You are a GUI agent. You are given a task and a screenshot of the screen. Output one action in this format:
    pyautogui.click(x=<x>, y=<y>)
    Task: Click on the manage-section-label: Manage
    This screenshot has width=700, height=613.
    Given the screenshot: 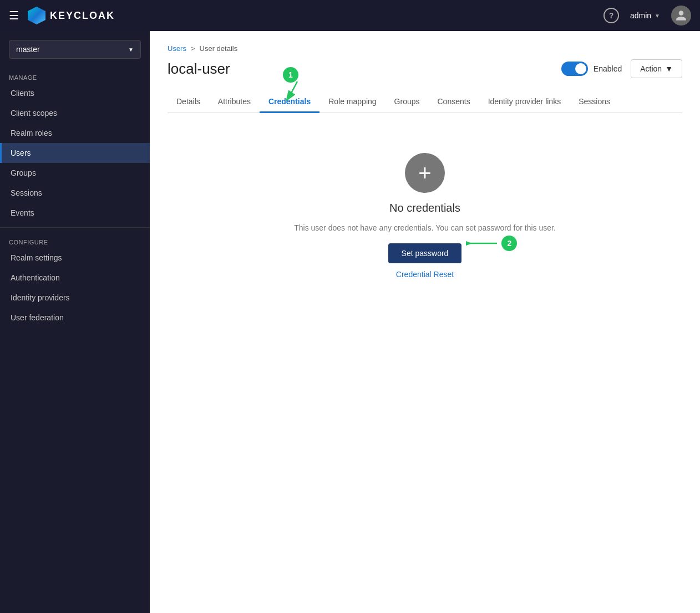 What is the action you would take?
    pyautogui.click(x=75, y=75)
    